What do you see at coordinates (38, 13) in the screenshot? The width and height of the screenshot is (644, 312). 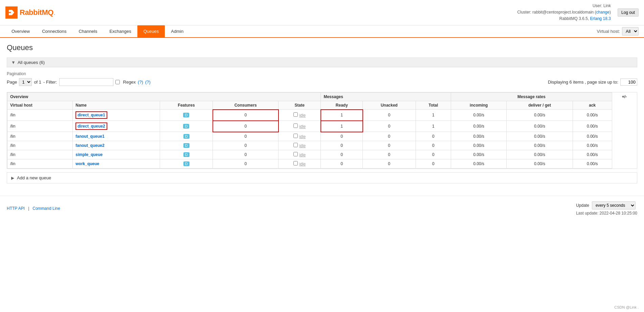 I see `logo-text: RabbitMQ.` at bounding box center [38, 13].